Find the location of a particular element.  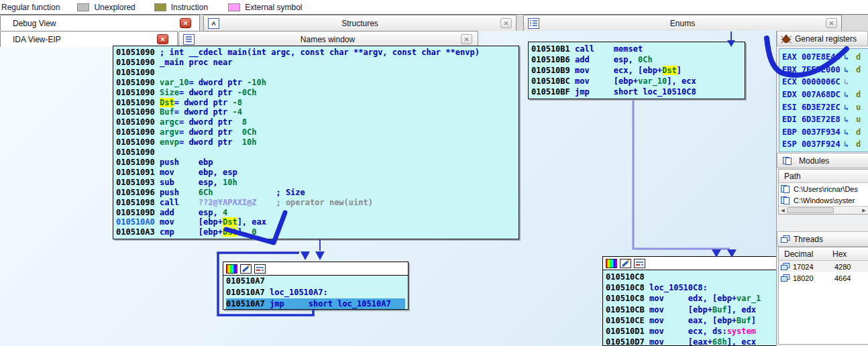

threads-header: Threads is located at coordinates (822, 239).